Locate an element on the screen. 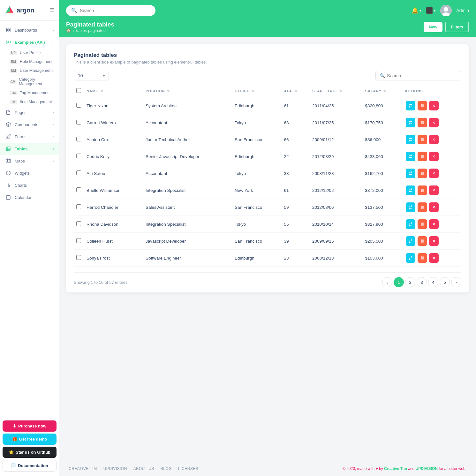 The height and width of the screenshot is (476, 476). sidebar-item-calendar: Calendar is located at coordinates (29, 197).